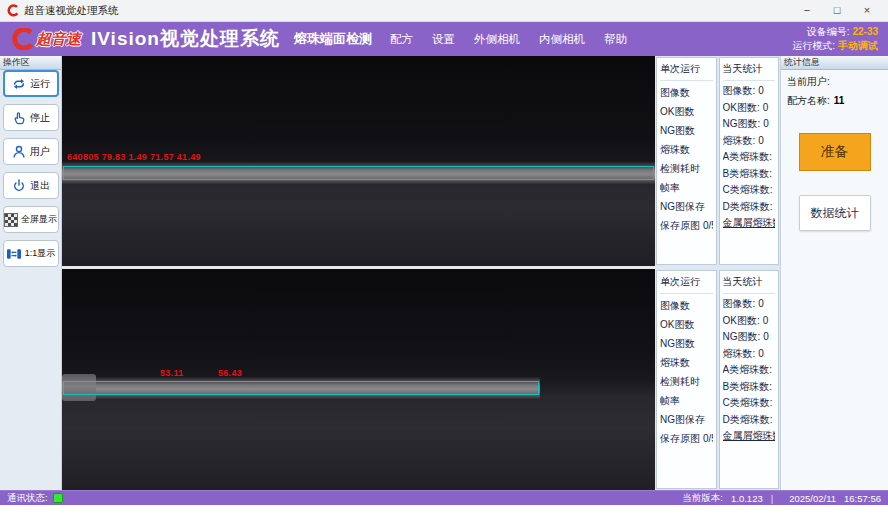 Image resolution: width=888 pixels, height=522 pixels. Describe the element at coordinates (186, 39) in the screenshot. I see `page-title: IVision视觉处理系统` at that location.